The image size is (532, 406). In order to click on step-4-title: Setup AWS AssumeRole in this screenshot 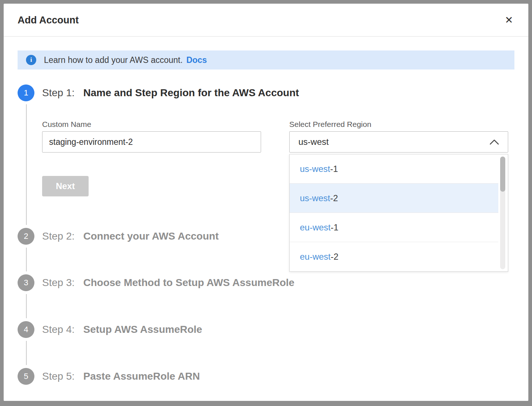, I will do `click(143, 329)`.